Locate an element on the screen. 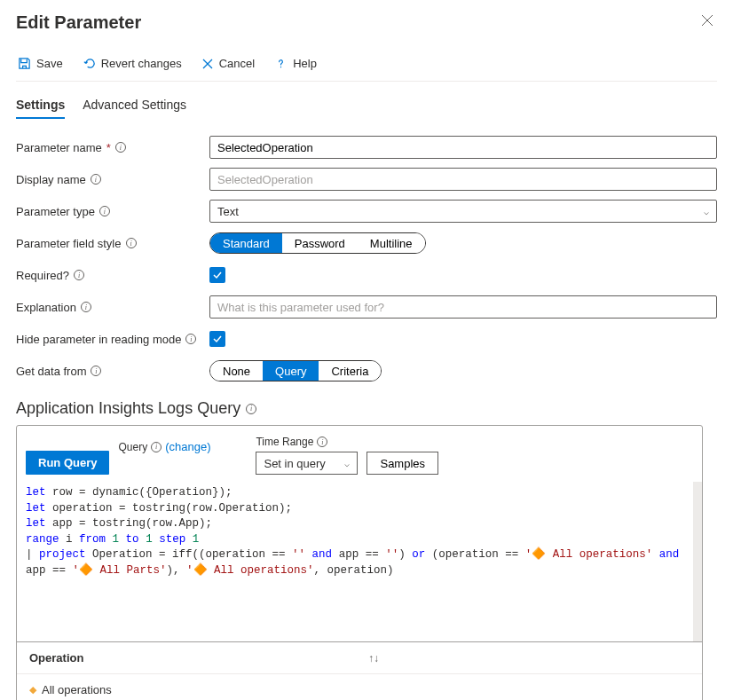 The width and height of the screenshot is (733, 700). help-icon is located at coordinates (280, 64).